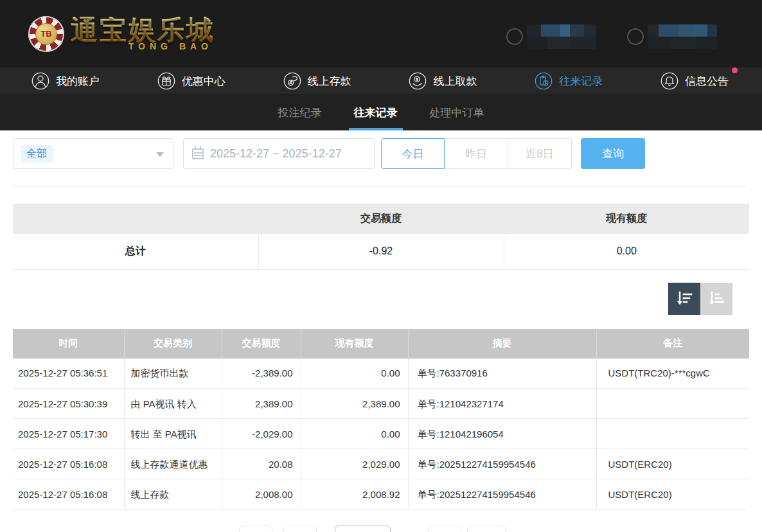  Describe the element at coordinates (381, 374) in the screenshot. I see `table-row: 2025-12-27 05:36:51加密货币出款-2,389.000.00单号…` at that location.